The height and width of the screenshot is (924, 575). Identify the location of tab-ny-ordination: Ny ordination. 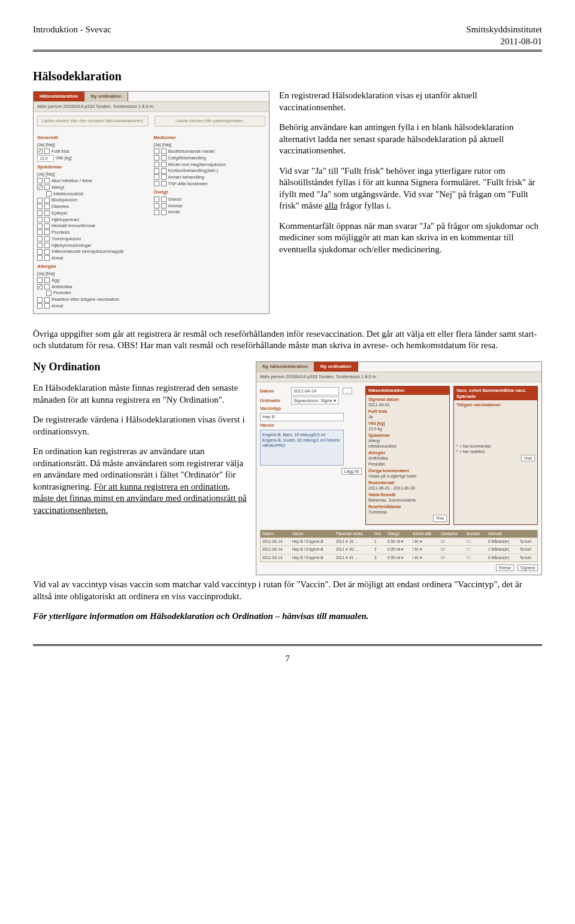
(107, 96).